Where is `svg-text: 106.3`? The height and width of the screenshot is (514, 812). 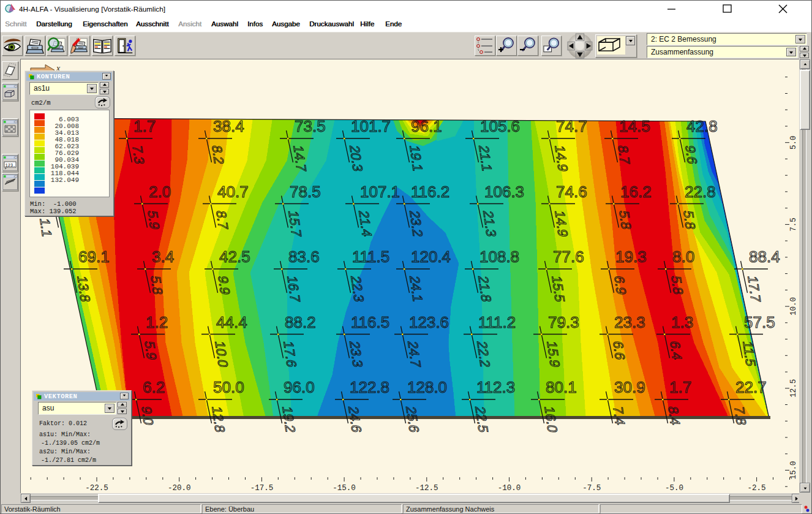 svg-text: 106.3 is located at coordinates (505, 192).